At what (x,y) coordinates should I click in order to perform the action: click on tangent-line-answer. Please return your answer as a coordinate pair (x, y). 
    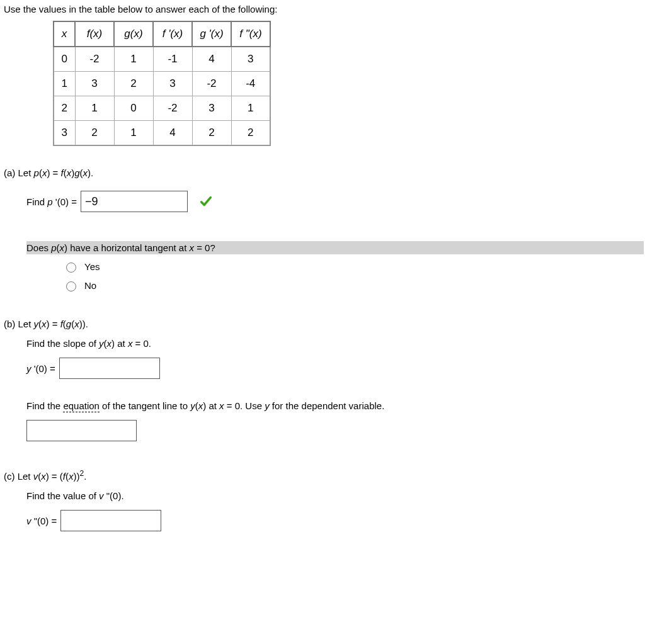
    Looking at the image, I should click on (336, 431).